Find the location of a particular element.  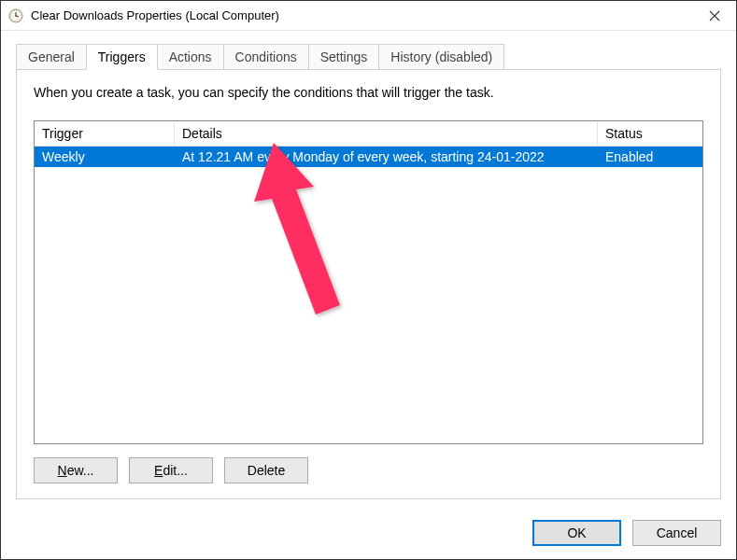

tab-settings: Settings is located at coordinates (344, 56).